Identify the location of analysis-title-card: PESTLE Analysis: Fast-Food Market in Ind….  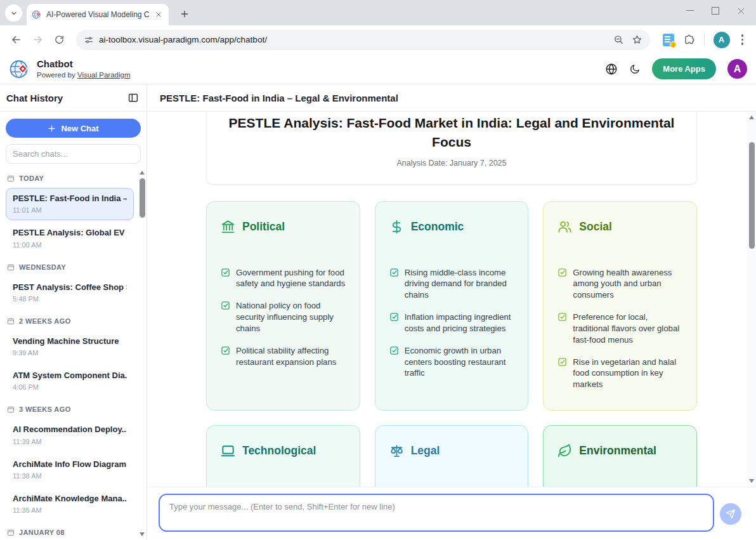
(452, 148).